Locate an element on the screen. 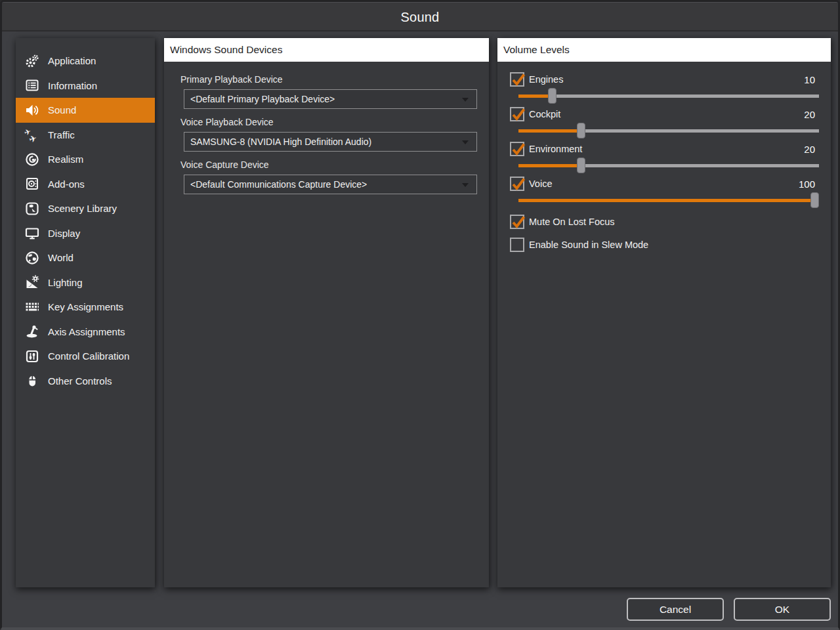 This screenshot has height=630, width=840. cockpit-value: 20 is located at coordinates (810, 114).